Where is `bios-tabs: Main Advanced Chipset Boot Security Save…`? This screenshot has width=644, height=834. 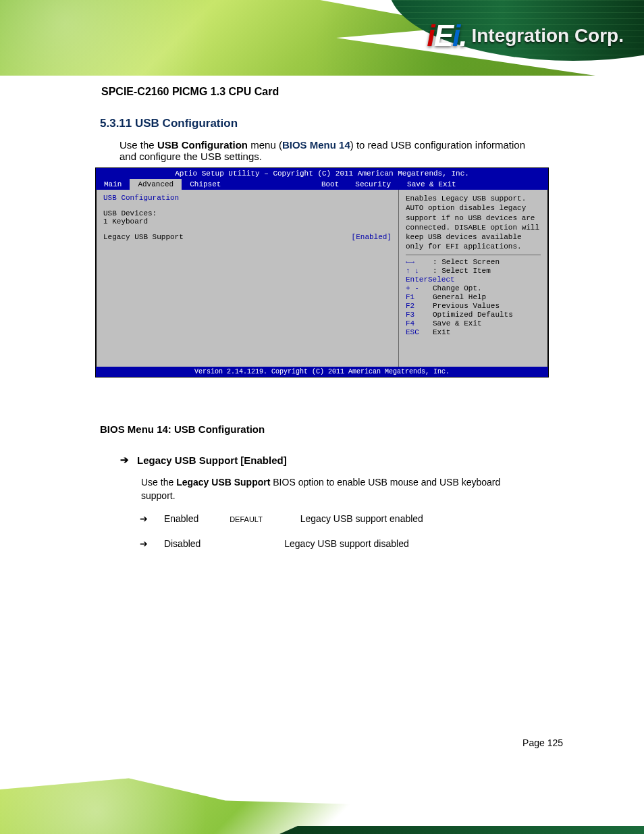 bios-tabs: Main Advanced Chipset Boot Security Save… is located at coordinates (322, 184).